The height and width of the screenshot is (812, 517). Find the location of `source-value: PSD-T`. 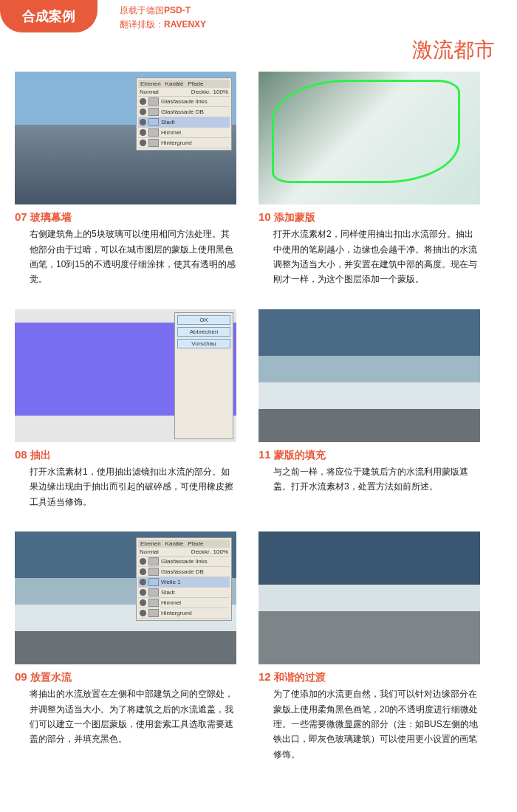

source-value: PSD-T is located at coordinates (177, 10).